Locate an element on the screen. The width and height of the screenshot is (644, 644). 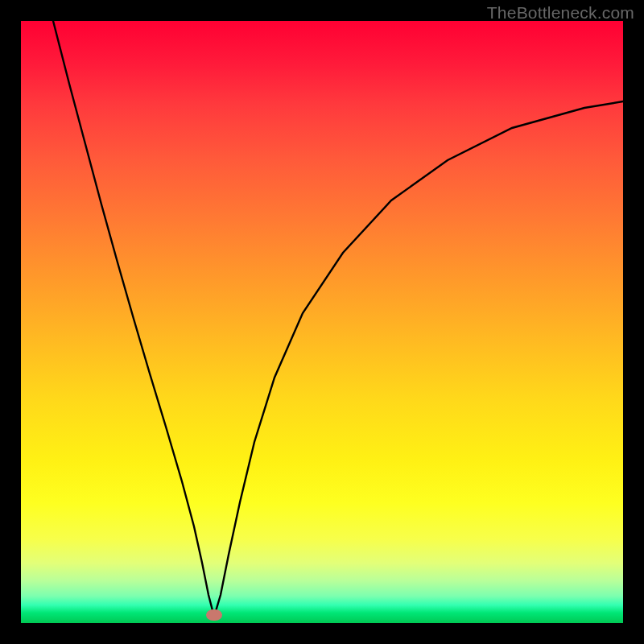
source-credit: TheBottleneck.com is located at coordinates (560, 13).